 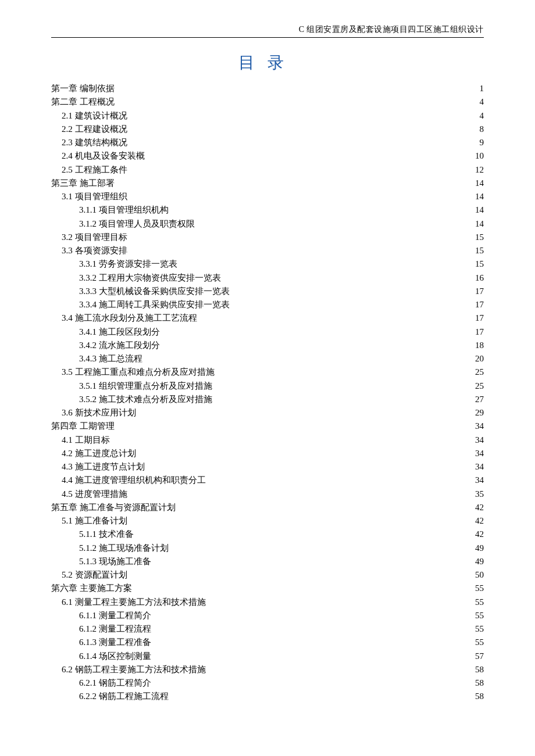 What do you see at coordinates (268, 413) in the screenshot?
I see `toc-row: 3.6 新技术应用计划29` at bounding box center [268, 413].